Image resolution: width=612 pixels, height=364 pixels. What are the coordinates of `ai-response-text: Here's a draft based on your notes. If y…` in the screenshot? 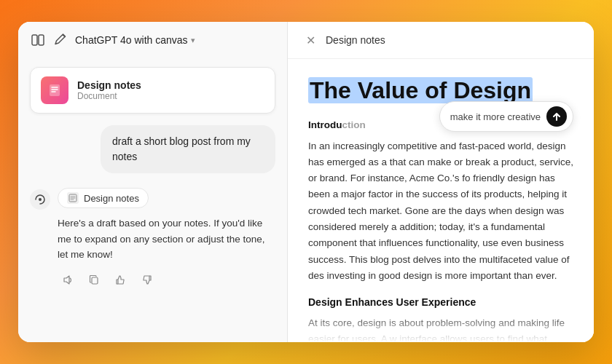 It's located at (166, 239).